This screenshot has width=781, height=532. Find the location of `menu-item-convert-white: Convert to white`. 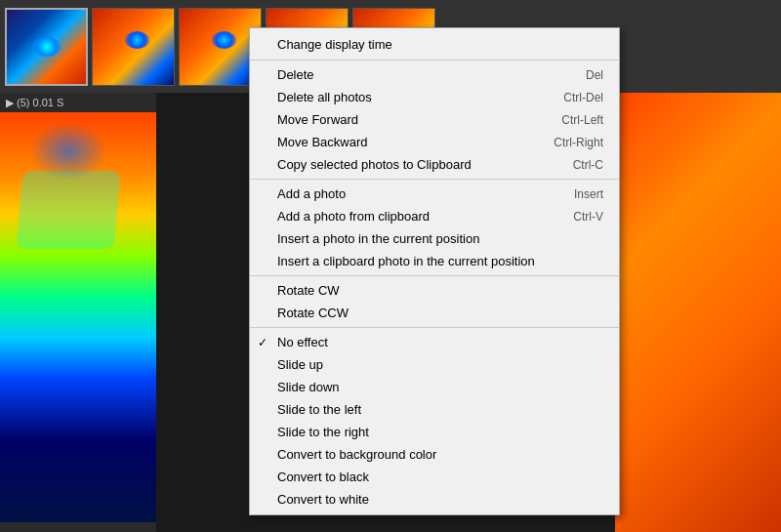

menu-item-convert-white: Convert to white is located at coordinates (434, 500).